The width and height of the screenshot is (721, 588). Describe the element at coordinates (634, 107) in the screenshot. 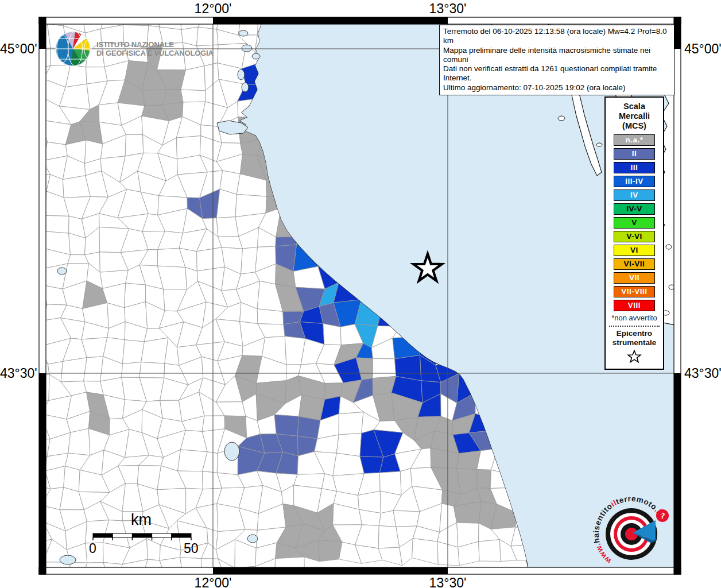

I see `legend-title-line: Scala` at that location.